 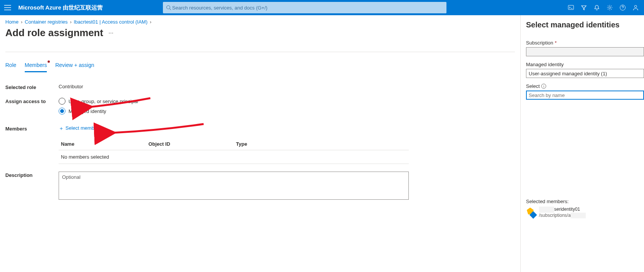 What do you see at coordinates (585, 65) in the screenshot?
I see `managed-identity-label: Managed identity` at bounding box center [585, 65].